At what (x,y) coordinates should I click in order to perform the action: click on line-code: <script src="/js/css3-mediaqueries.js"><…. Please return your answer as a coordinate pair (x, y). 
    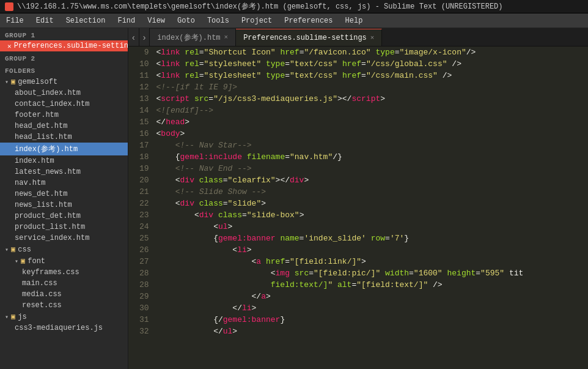
    Looking at the image, I should click on (372, 99).